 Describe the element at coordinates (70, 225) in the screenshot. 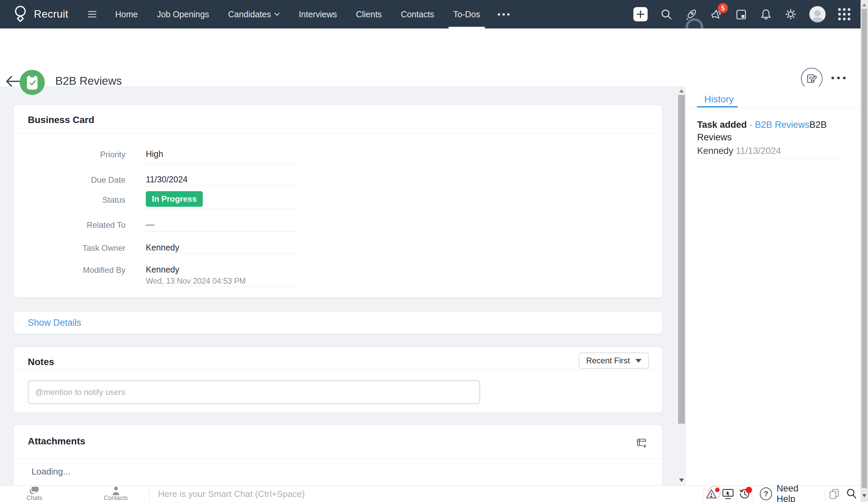

I see `field-label-related-to: Related To` at that location.